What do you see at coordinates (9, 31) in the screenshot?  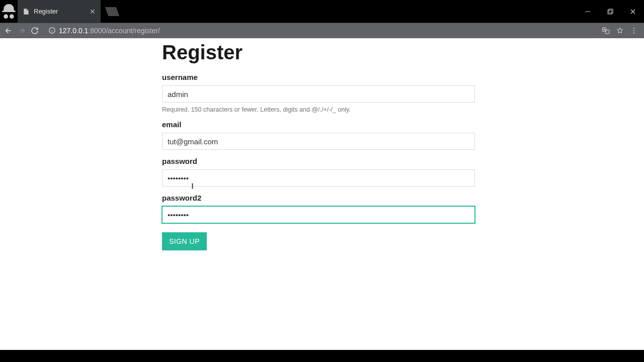 I see `back-button` at bounding box center [9, 31].